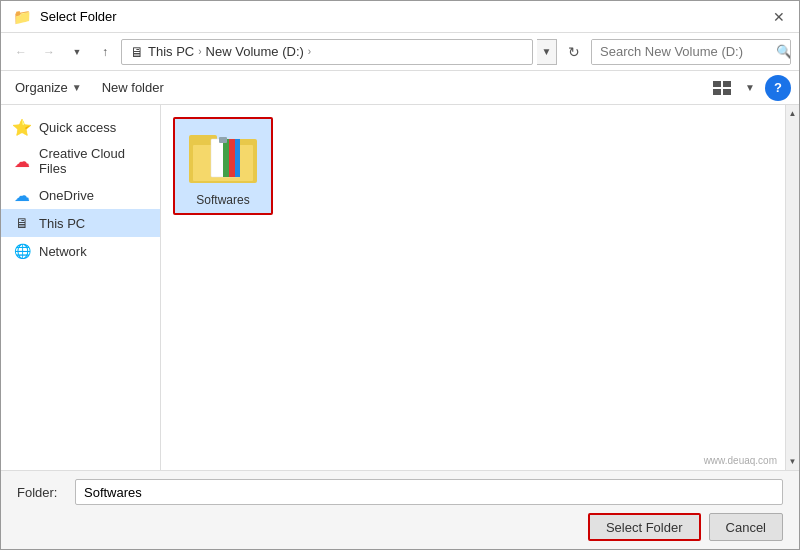 This screenshot has height=550, width=800. I want to click on back-button: ←, so click(21, 52).